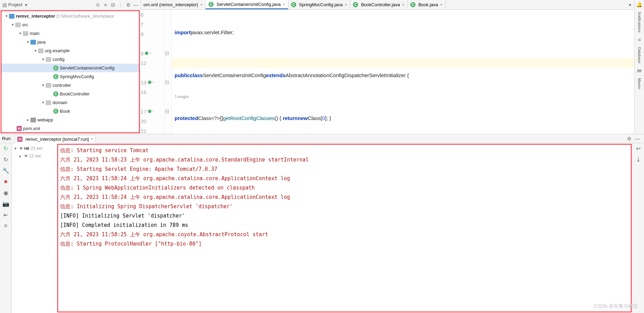 The image size is (644, 313). Describe the element at coordinates (21, 148) in the screenshot. I see `spinner-icon: ✳` at that location.